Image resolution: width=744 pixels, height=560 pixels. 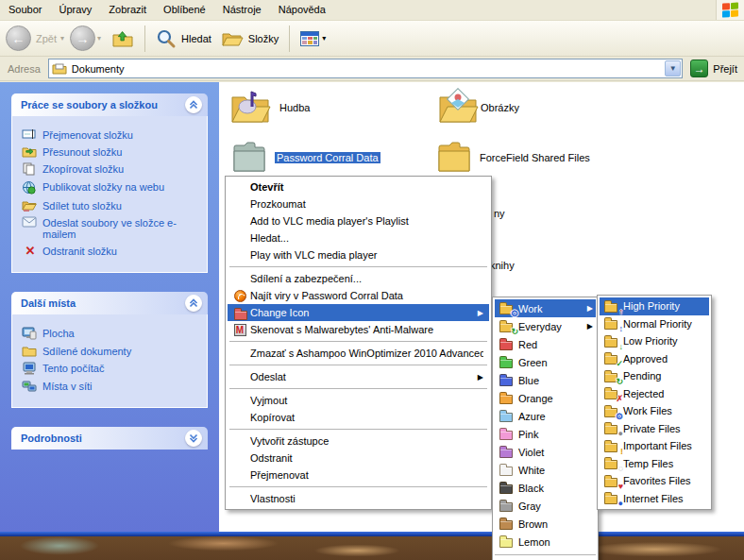 What do you see at coordinates (546, 523) in the screenshot?
I see `submenu-color-item: Brown ▶` at bounding box center [546, 523].